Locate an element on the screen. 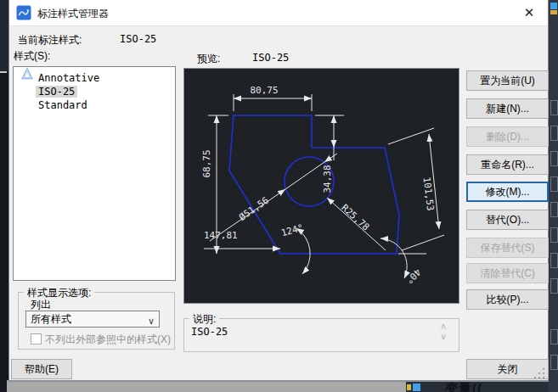 This screenshot has height=392, width=558. background-app-left-panel is located at coordinates (4, 36).